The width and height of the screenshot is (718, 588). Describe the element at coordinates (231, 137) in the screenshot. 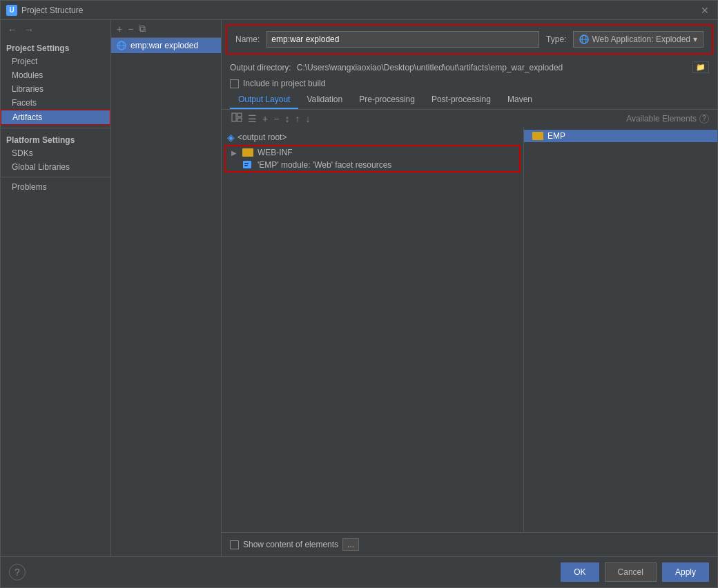

I see `output-root-icon: ◈` at that location.